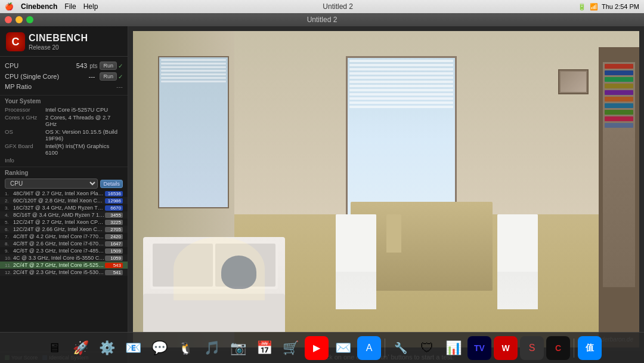 This screenshot has width=644, height=363. I want to click on rank-item: 10. 4C @ 3.3 GHz, Intel Core i5-3550 CPU…, so click(64, 258).